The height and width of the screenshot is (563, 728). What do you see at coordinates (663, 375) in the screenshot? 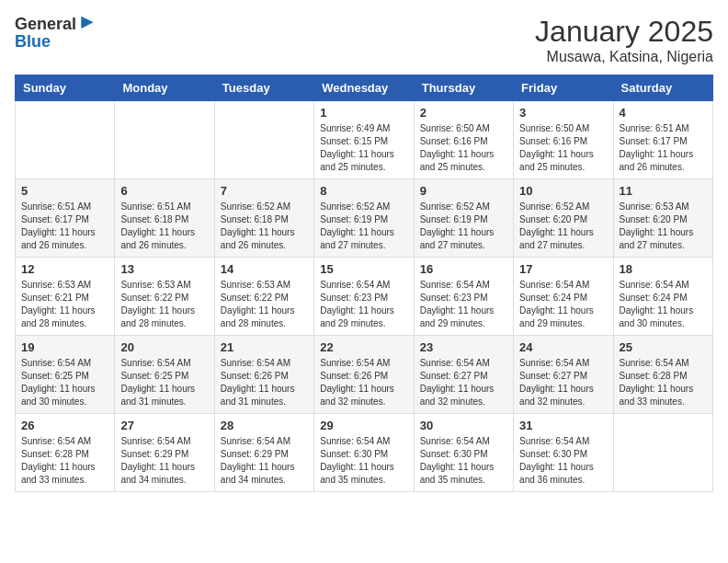
I see `calendar-day-cell: 25Sunrise: 6:54 AM Sunset: 6:28 PM Dayli…` at bounding box center [663, 375].